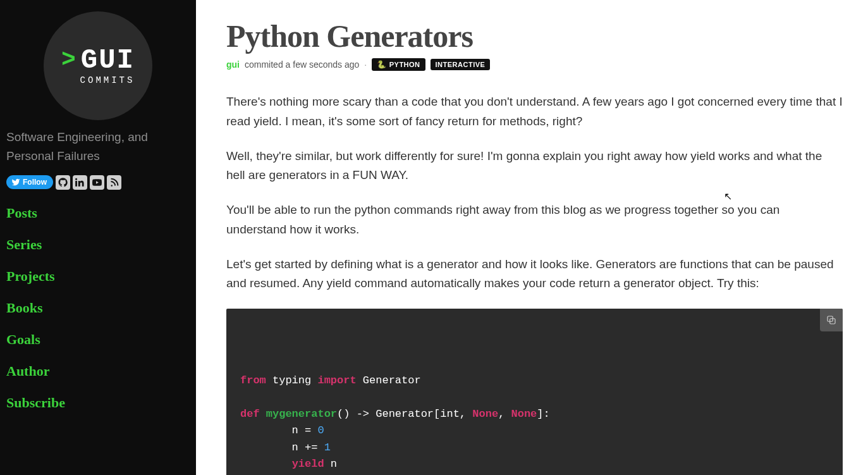 The image size is (868, 475). What do you see at coordinates (405, 65) in the screenshot?
I see `tag-python-label: PYTHON` at bounding box center [405, 65].